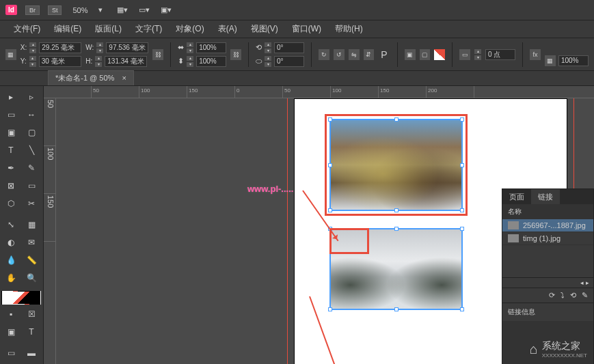  What do you see at coordinates (306, 29) in the screenshot?
I see `menu-window: 窗口(W)` at bounding box center [306, 29].